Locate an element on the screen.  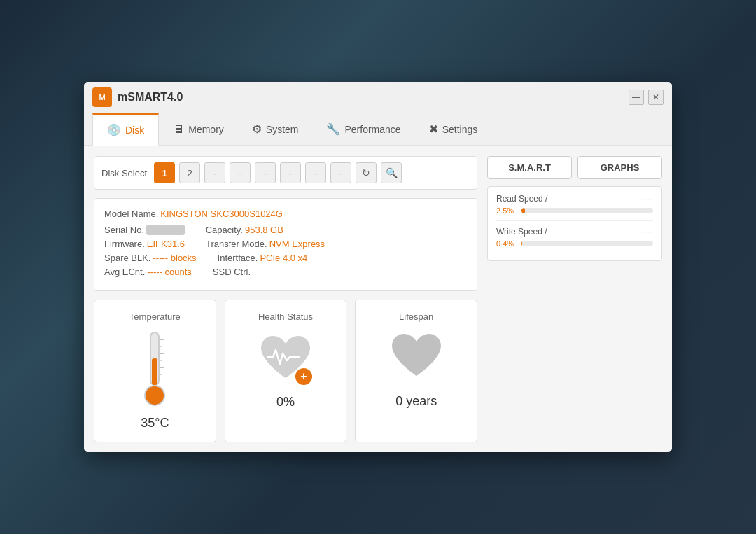
write-speed-bar-fill is located at coordinates (522, 244).